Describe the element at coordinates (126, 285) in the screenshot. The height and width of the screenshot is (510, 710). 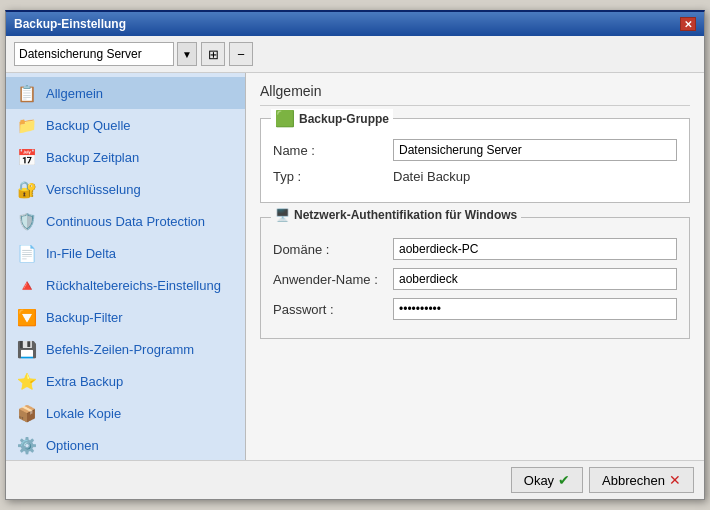
I see `sidebar-item-rueckhaltebereich: 🔺 Rückhaltebereichs-Einstellung` at that location.